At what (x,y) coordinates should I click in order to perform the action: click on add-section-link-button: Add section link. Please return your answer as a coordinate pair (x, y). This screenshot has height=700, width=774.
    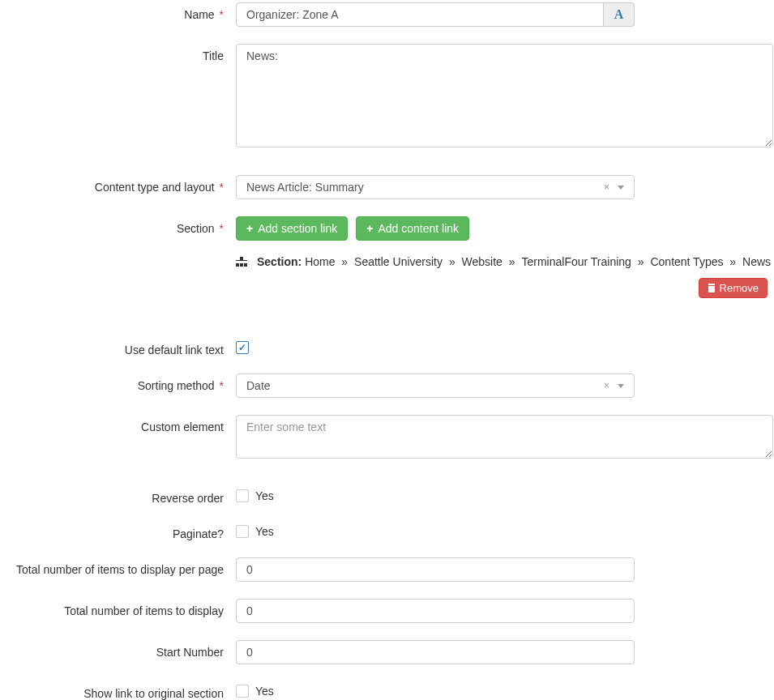
    Looking at the image, I should click on (292, 228).